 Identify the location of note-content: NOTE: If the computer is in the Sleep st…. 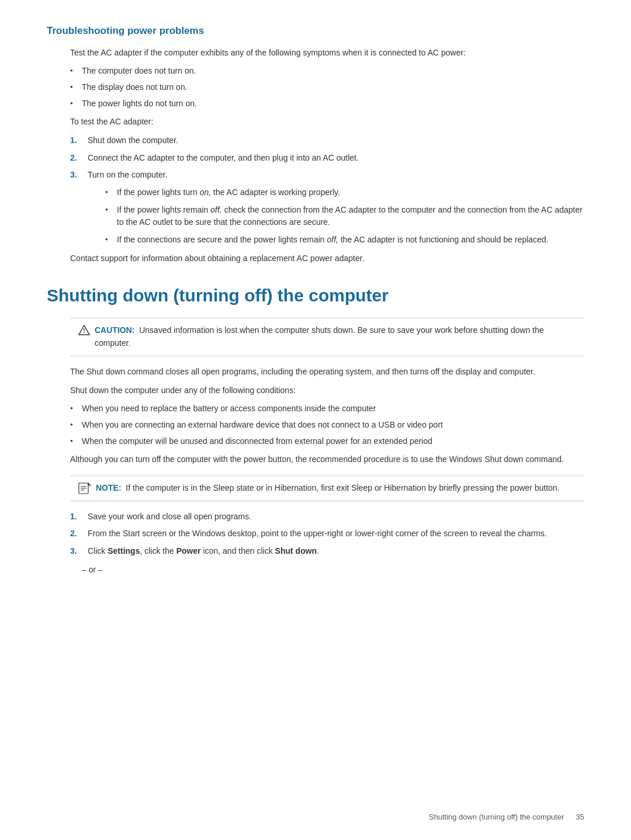
(328, 488).